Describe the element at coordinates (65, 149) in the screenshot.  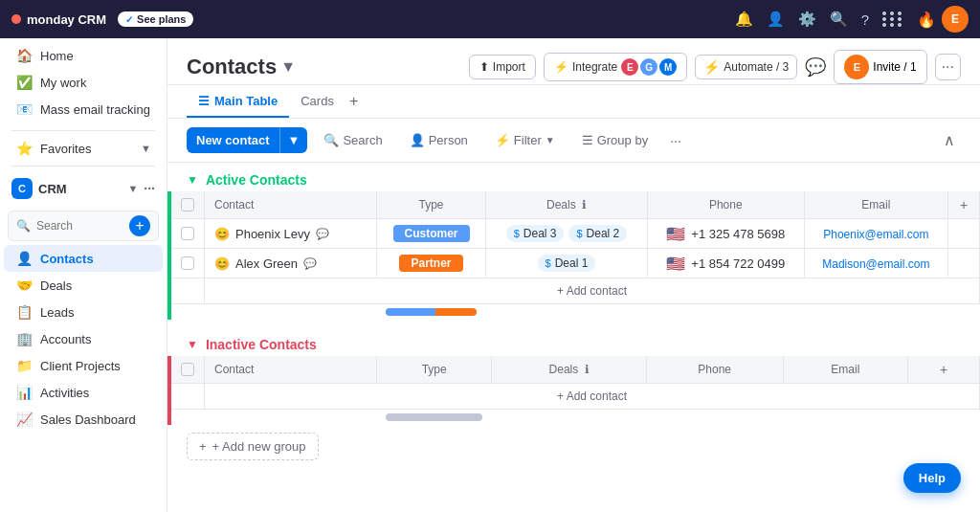
I see `sidebar-favorites-label: Favorites` at that location.